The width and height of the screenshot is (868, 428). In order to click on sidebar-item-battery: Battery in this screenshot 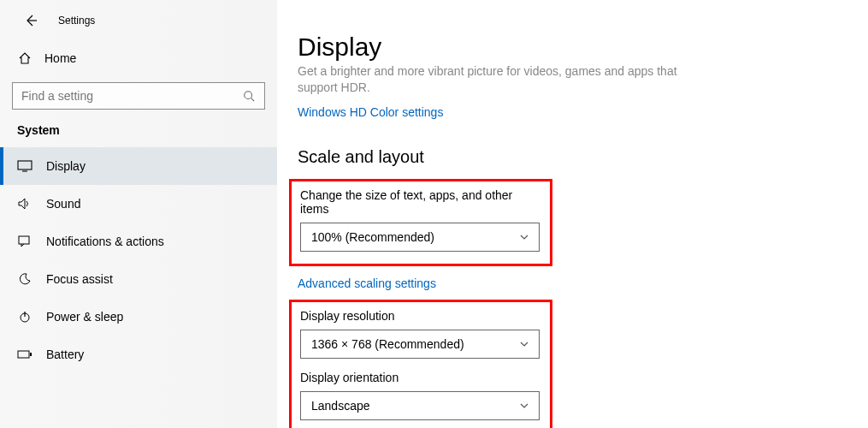, I will do `click(139, 354)`.